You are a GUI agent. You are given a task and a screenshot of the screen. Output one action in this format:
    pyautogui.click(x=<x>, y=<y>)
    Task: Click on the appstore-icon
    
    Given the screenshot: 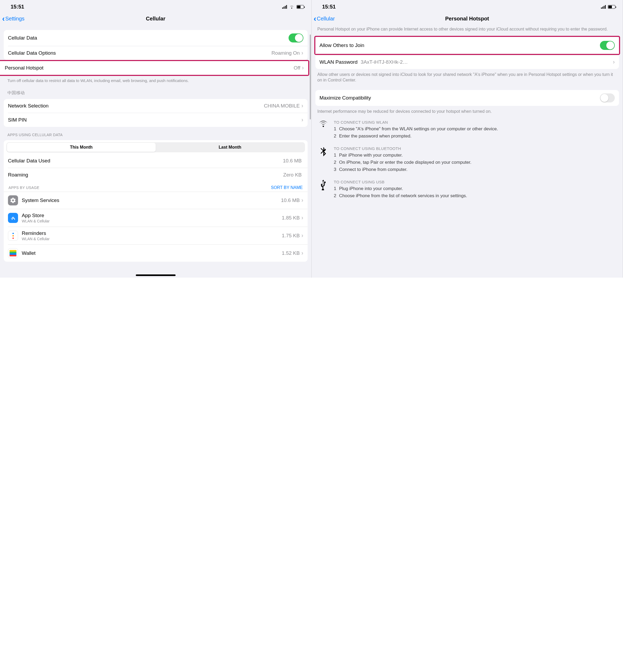 What is the action you would take?
    pyautogui.click(x=13, y=218)
    